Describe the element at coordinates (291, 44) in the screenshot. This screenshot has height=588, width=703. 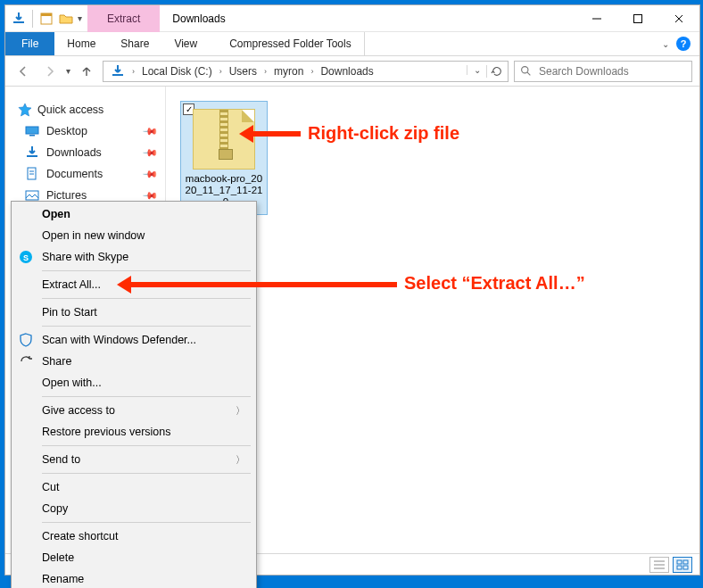
I see `tab-compressed-folder-tools: Compressed Folder Tools` at that location.